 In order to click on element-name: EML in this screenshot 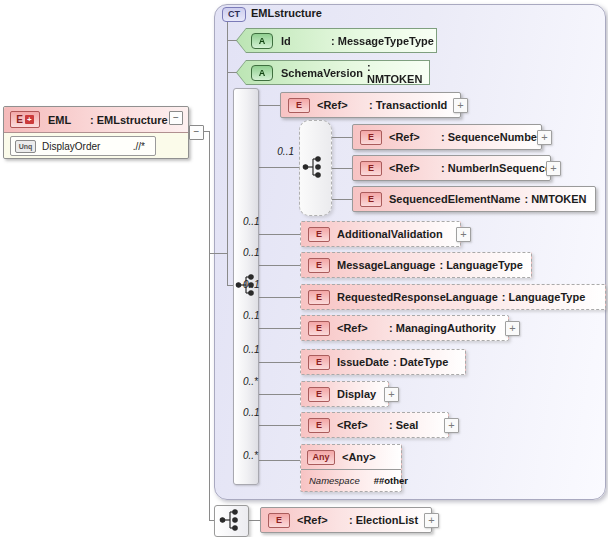, I will do `click(69, 120)`.